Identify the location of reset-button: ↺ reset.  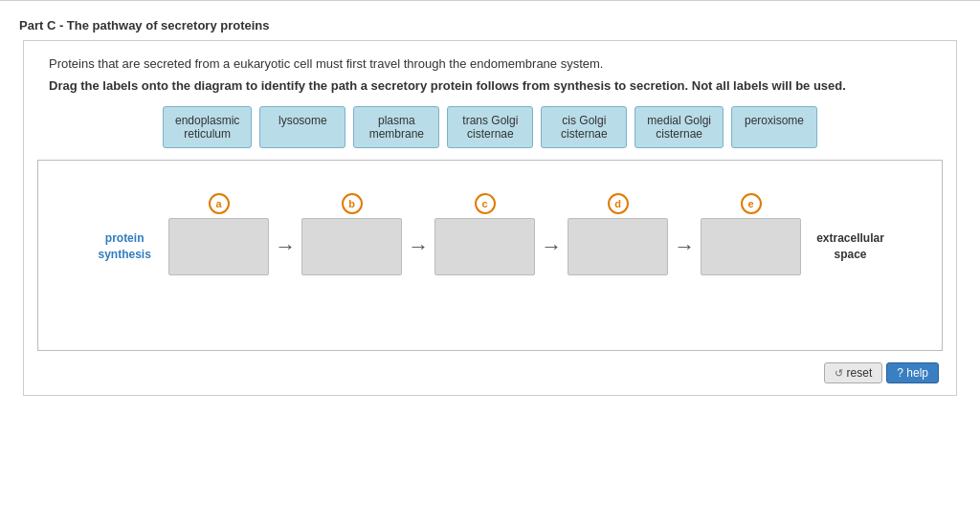
(854, 373).